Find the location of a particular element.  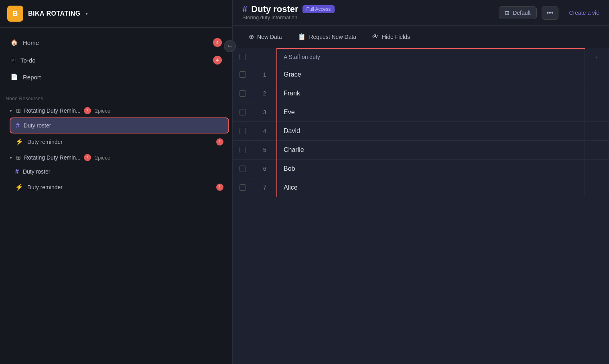

checkbox-header is located at coordinates (243, 57).